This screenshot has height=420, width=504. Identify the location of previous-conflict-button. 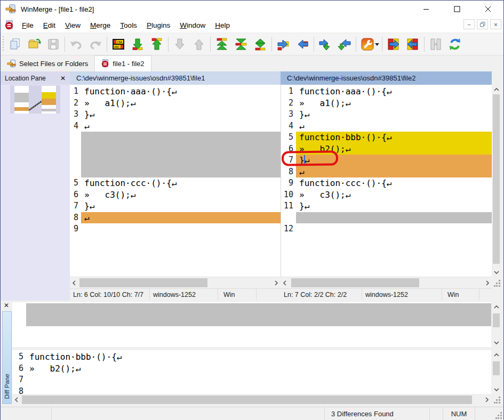
(199, 44).